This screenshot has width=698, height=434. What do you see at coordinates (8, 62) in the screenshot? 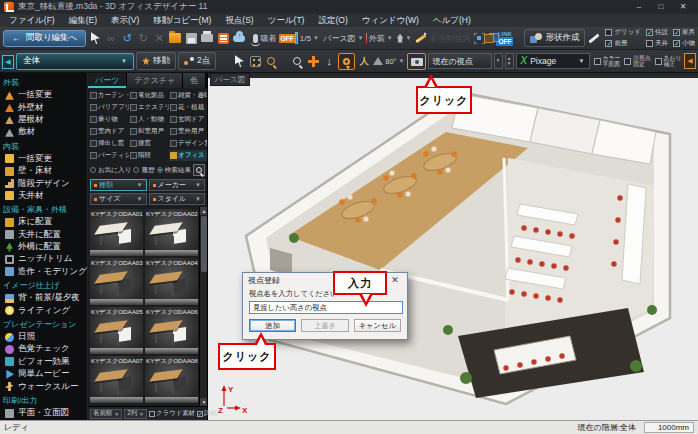
I see `sidebar-collapse-button: ◀` at bounding box center [8, 62].